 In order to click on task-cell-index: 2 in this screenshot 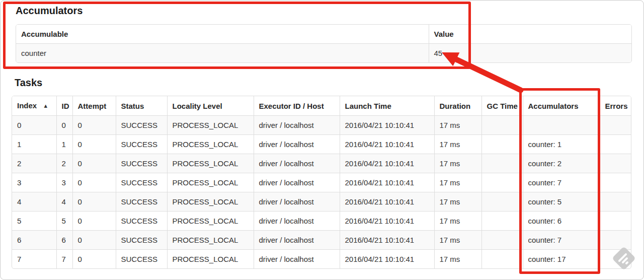, I will do `click(34, 164)`.